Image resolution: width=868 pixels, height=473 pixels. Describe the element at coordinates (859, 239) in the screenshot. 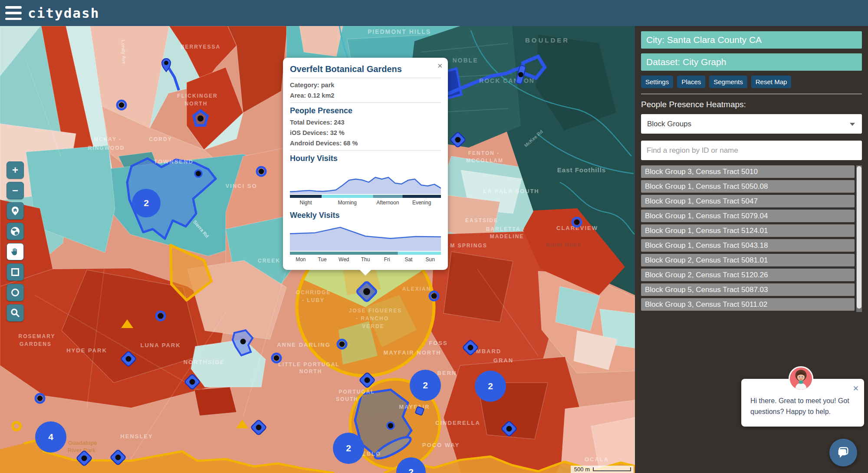

I see `region-list-scrollbar` at that location.